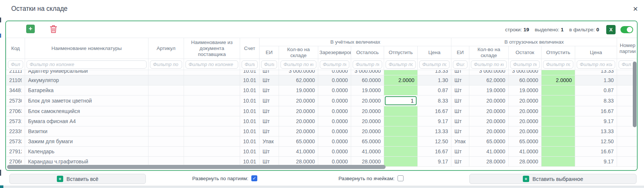  What do you see at coordinates (558, 53) in the screenshot?
I see `column-header-release-ship: Отпустить` at bounding box center [558, 53].